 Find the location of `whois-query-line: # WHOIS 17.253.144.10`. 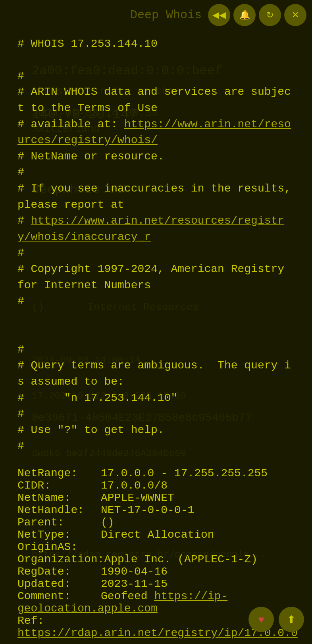

whois-query-line: # WHOIS 17.253.144.10 is located at coordinates (87, 44).